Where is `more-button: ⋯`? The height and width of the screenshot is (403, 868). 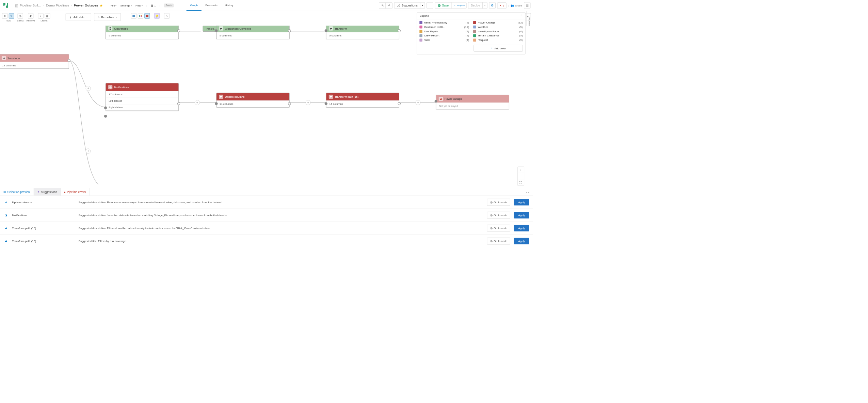 more-button: ⋯ is located at coordinates (430, 5).